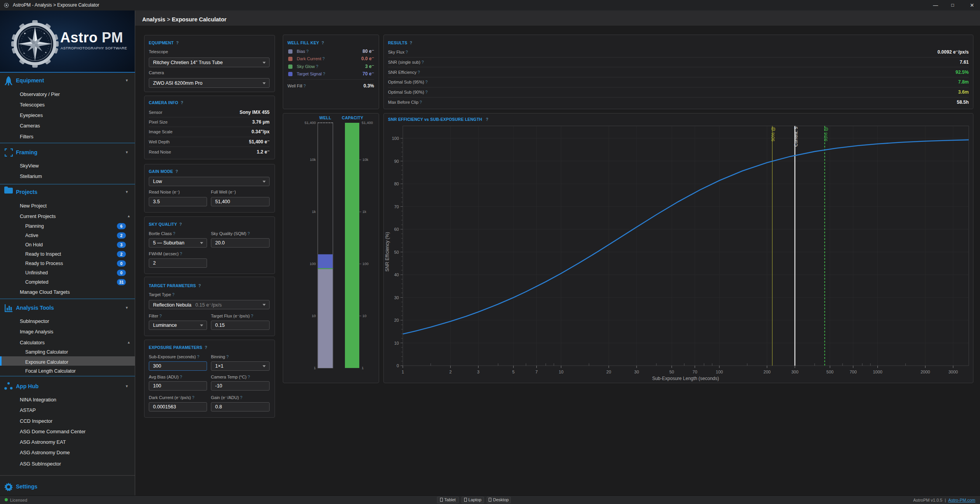  Describe the element at coordinates (536, 372) in the screenshot. I see `svg-text: 7` at that location.